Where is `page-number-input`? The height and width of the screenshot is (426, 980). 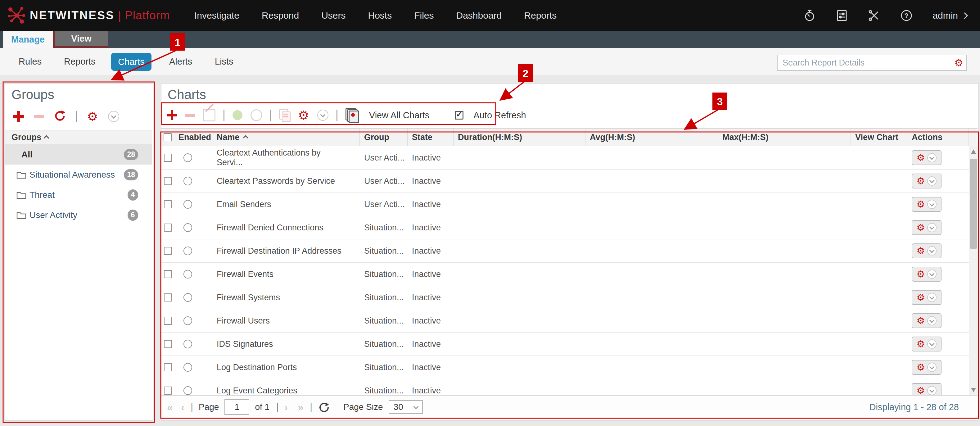 page-number-input is located at coordinates (237, 407).